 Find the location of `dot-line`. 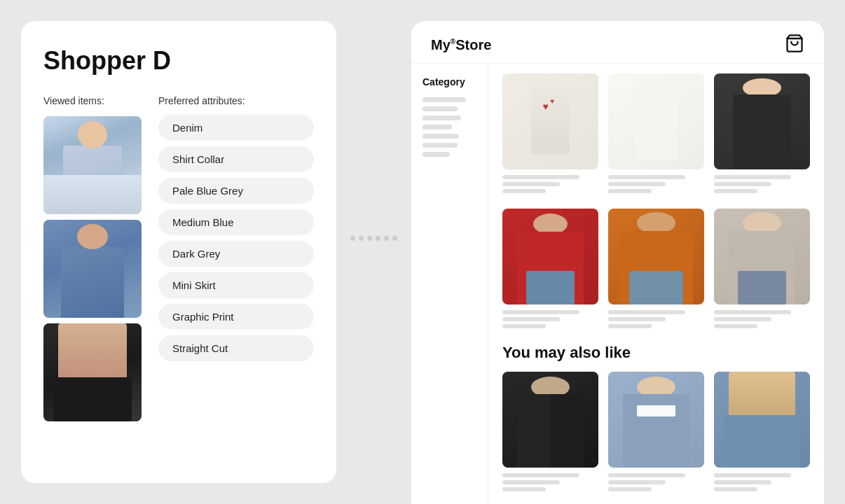

dot-line is located at coordinates (374, 238).